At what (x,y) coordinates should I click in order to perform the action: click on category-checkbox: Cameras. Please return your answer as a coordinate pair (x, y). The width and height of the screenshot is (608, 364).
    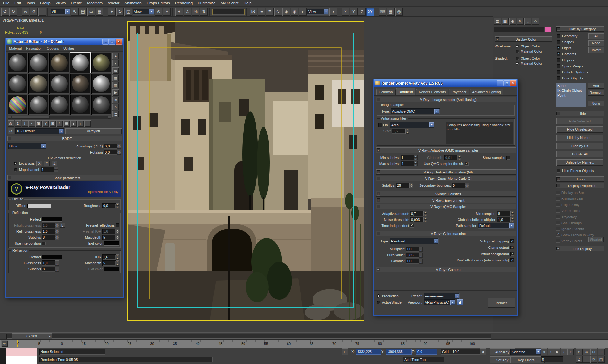
    Looking at the image, I should click on (572, 54).